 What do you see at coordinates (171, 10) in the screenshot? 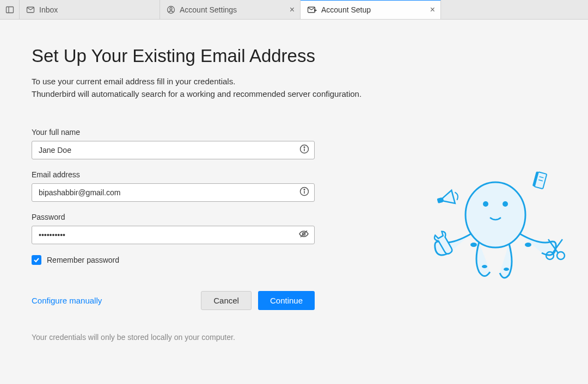
I see `account-icon` at bounding box center [171, 10].